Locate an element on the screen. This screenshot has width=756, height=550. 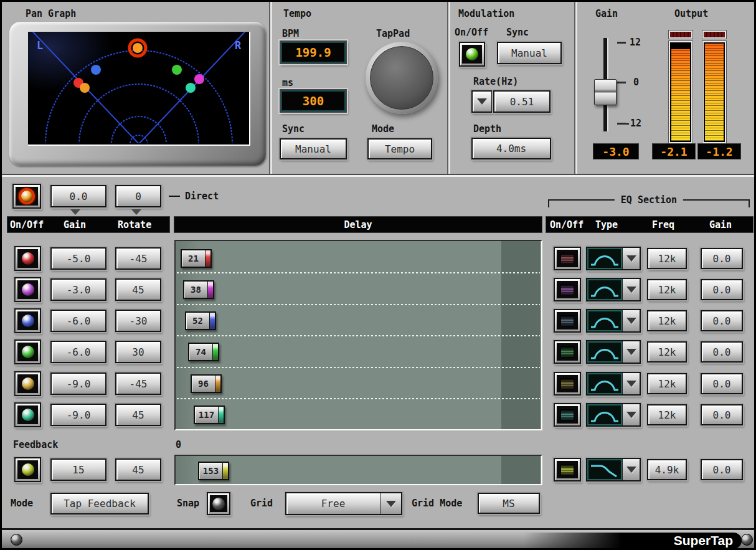
tap6-gain-button: -9.0 is located at coordinates (78, 415).